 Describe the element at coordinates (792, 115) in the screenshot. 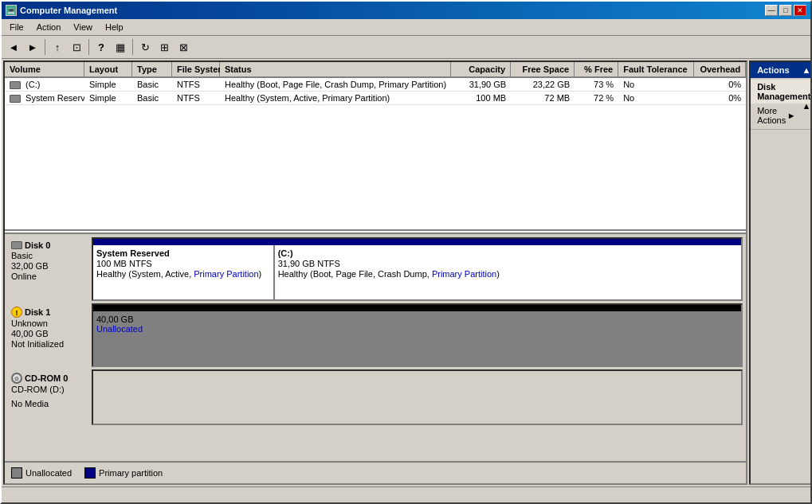

I see `more-actions-arrow: ►` at that location.